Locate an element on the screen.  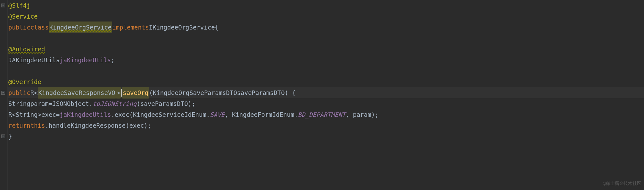
method-call: exec is located at coordinates (122, 115).